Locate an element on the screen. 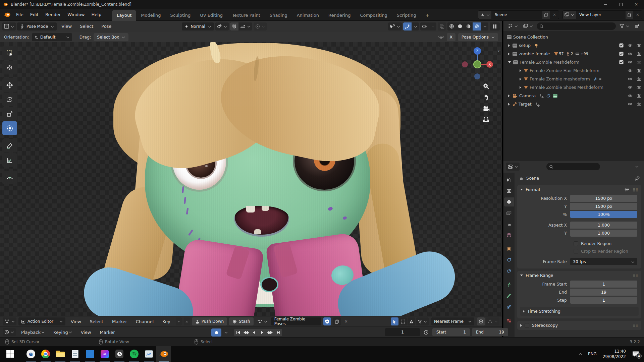 This screenshot has width=644, height=362. proportional-editing-toggle is located at coordinates (260, 26).